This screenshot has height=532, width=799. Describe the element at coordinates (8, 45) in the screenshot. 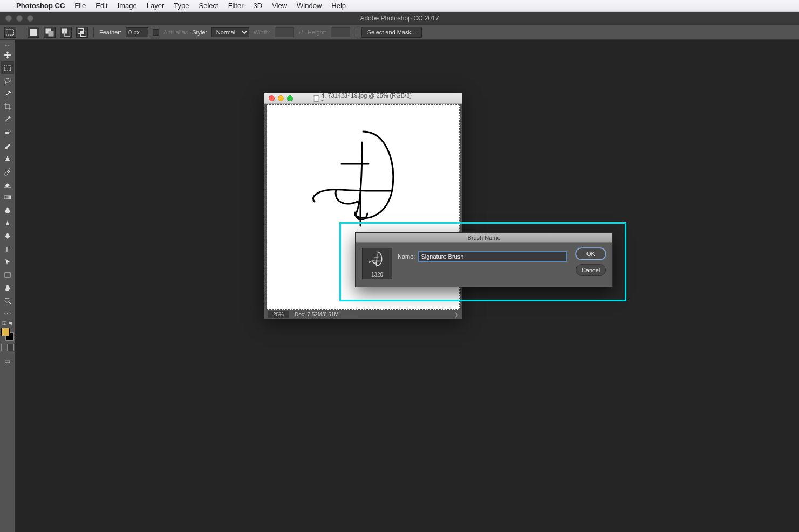

I see `panel-grip-icon: ▸▸` at that location.